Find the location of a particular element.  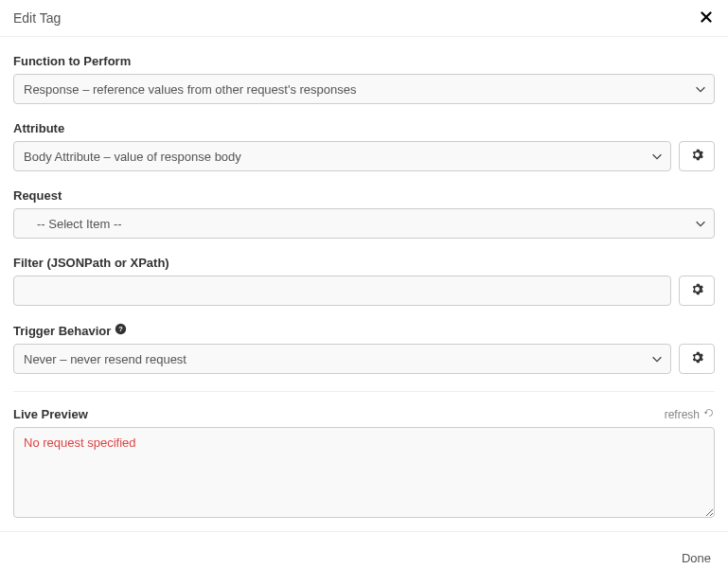

dialog-header: Edit Tag is located at coordinates (364, 19).